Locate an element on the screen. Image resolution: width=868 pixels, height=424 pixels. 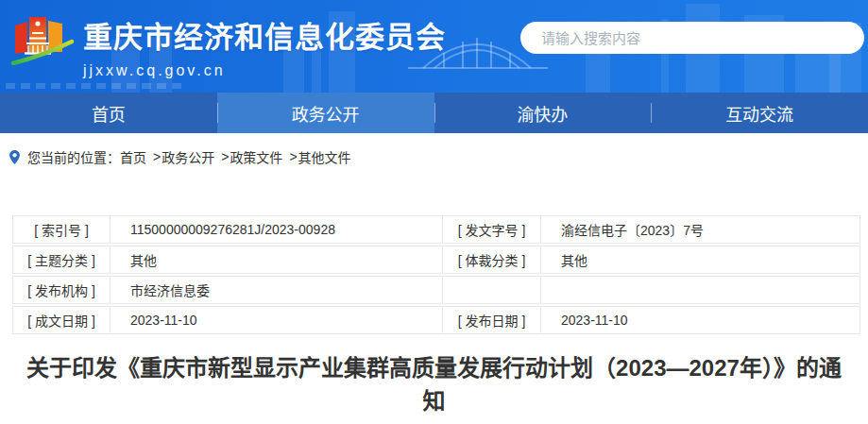
meta-label-publish-date: [ 发布日期 ] is located at coordinates (492, 320).